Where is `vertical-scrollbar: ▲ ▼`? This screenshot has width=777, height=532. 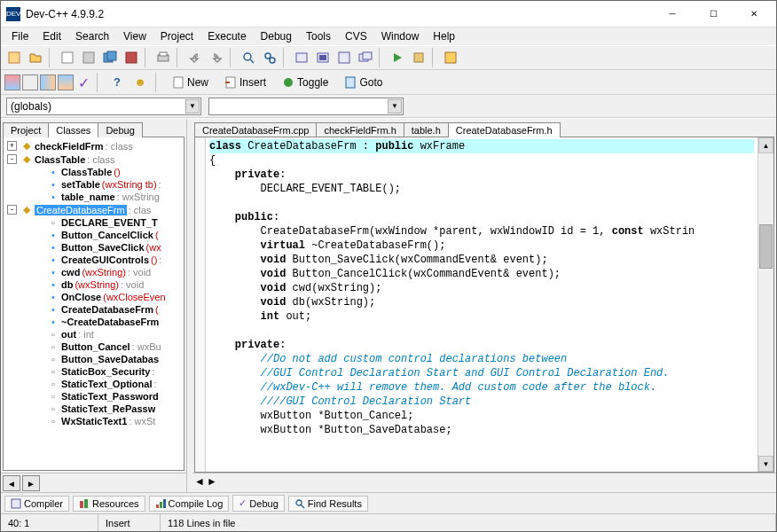 vertical-scrollbar: ▲ ▼ is located at coordinates (765, 305).